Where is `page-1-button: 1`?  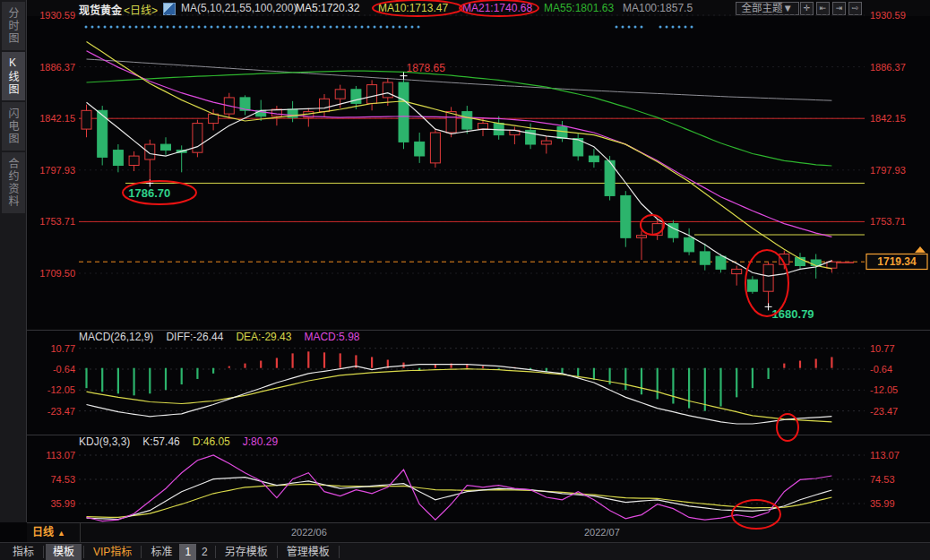
page-1-button: 1 is located at coordinates (188, 552).